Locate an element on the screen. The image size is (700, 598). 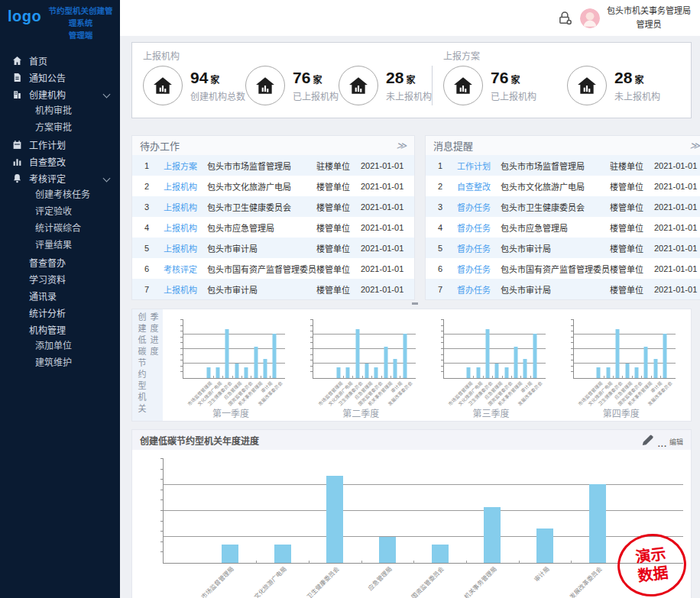
bar-市场监督管理局 is located at coordinates (230, 554).